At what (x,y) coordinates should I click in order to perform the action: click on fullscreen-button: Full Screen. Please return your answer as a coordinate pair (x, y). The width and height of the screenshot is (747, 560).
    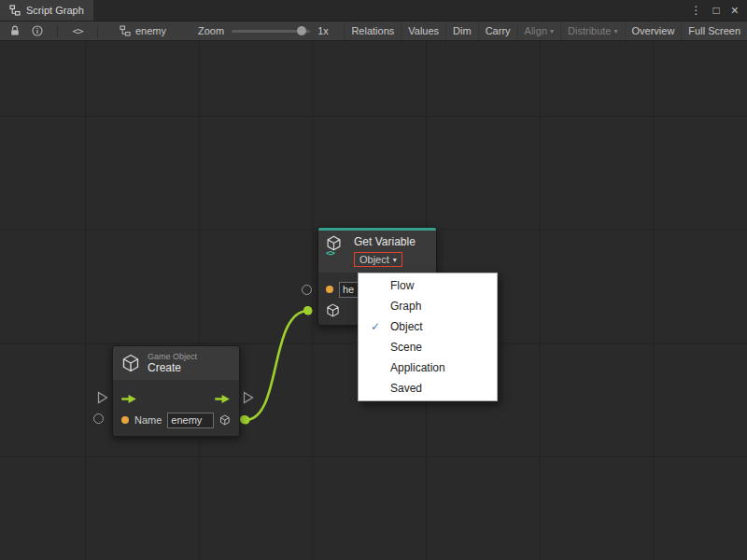
    Looking at the image, I should click on (713, 31).